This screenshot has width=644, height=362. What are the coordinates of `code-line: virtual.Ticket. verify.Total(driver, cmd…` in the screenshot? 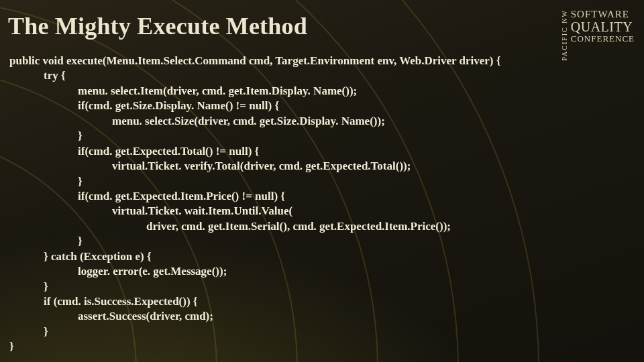 It's located at (210, 166).